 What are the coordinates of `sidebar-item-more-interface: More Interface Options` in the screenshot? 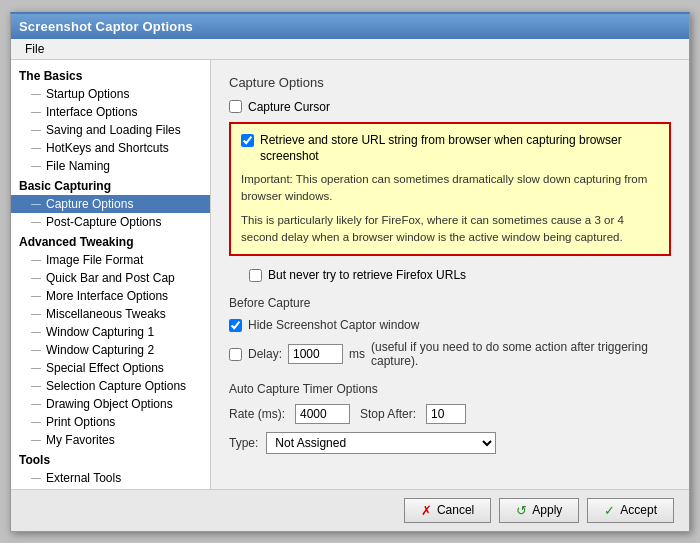 It's located at (110, 296).